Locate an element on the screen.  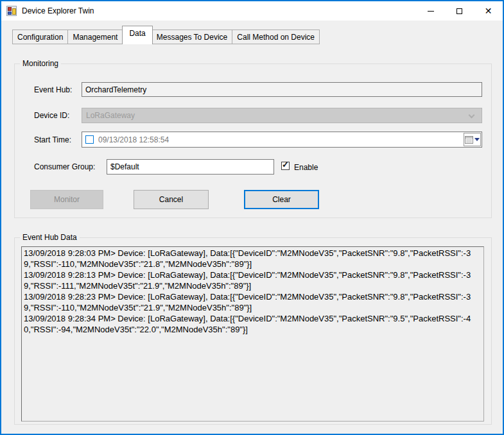
app-icon is located at coordinates (12, 11).